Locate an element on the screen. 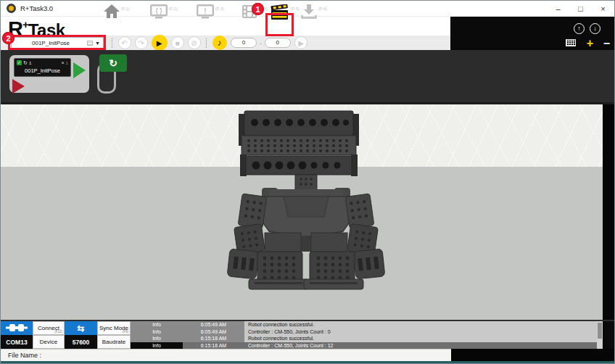  motion-unit-label: 001P_InitPose is located at coordinates (42, 71).